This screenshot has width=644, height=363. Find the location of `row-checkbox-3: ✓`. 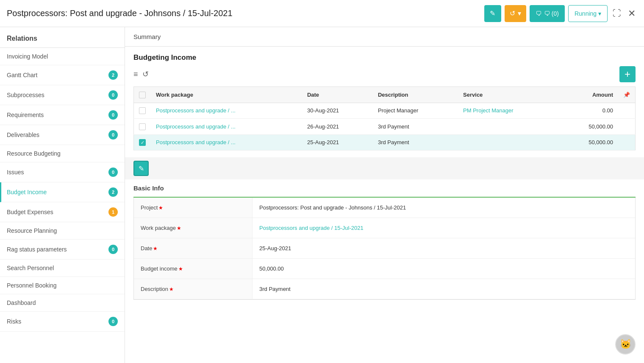

row-checkbox-3: ✓ is located at coordinates (142, 142).